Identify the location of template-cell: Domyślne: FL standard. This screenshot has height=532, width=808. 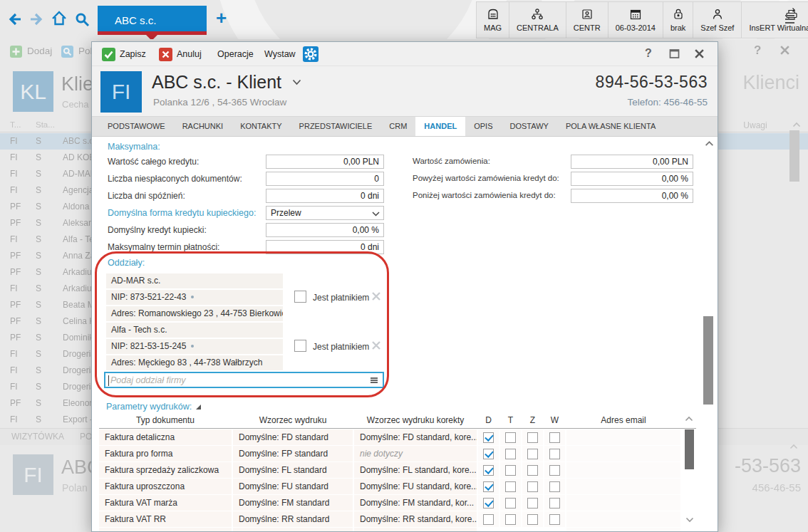
(293, 470).